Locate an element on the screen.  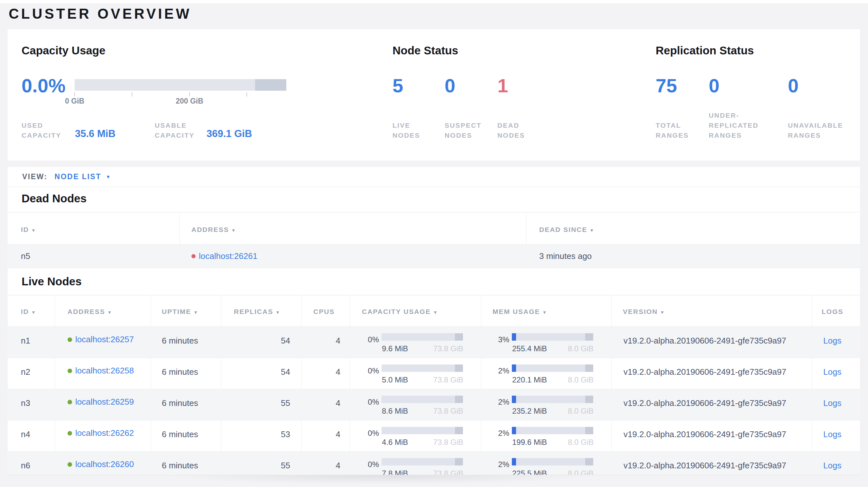
mem-percent: 2% is located at coordinates (495, 433).